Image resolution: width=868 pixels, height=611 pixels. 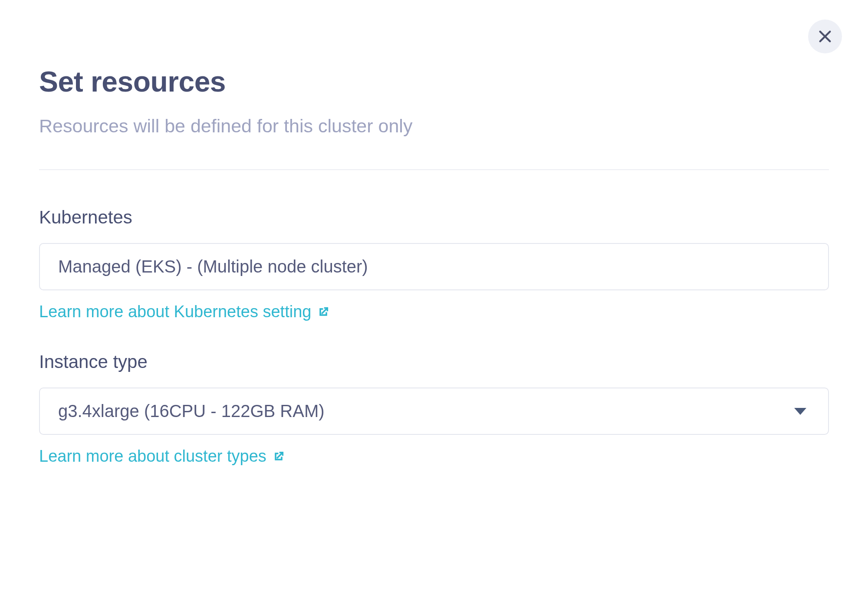 What do you see at coordinates (162, 457) in the screenshot?
I see `instance-type-help-link: Learn more about cluster types` at bounding box center [162, 457].